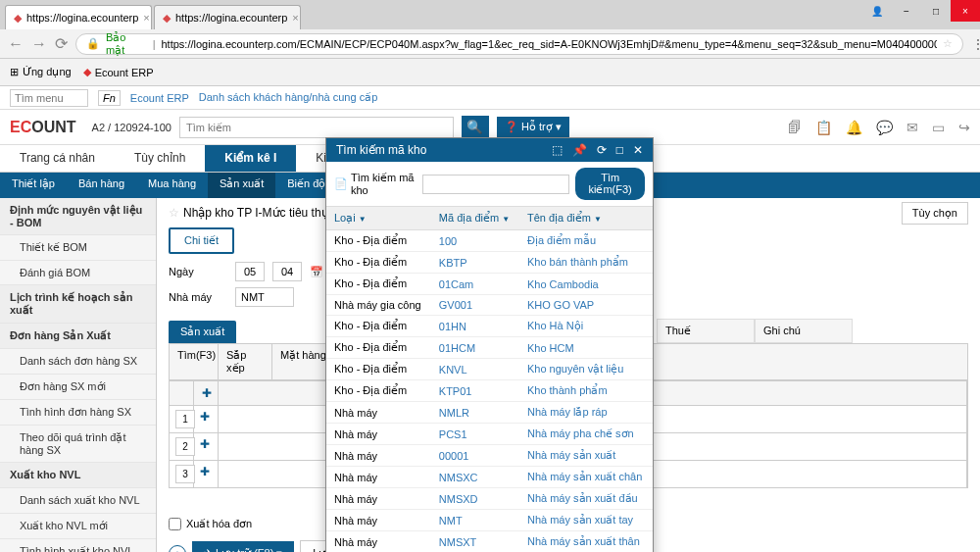 The image size is (980, 552). What do you see at coordinates (78, 273) in the screenshot?
I see `sidebar-item: Đánh giá BOM` at bounding box center [78, 273].